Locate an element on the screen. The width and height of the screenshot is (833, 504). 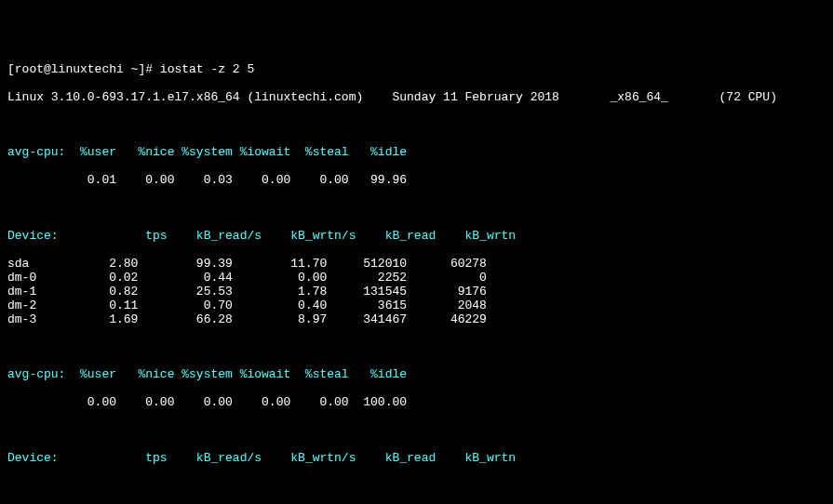
prompt-line: [root@linuxtechi ~]# iostat -z 2 5 is located at coordinates (417, 71).